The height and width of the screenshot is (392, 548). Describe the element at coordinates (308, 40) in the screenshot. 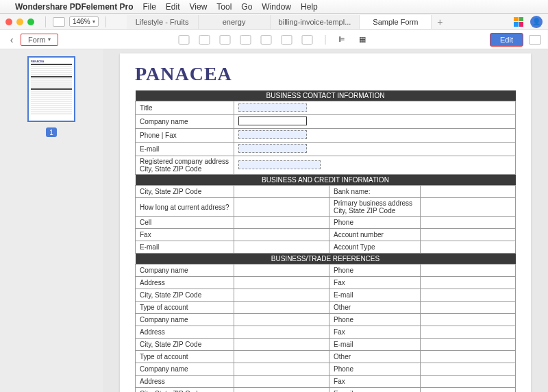

I see `signature-field-icon` at that location.